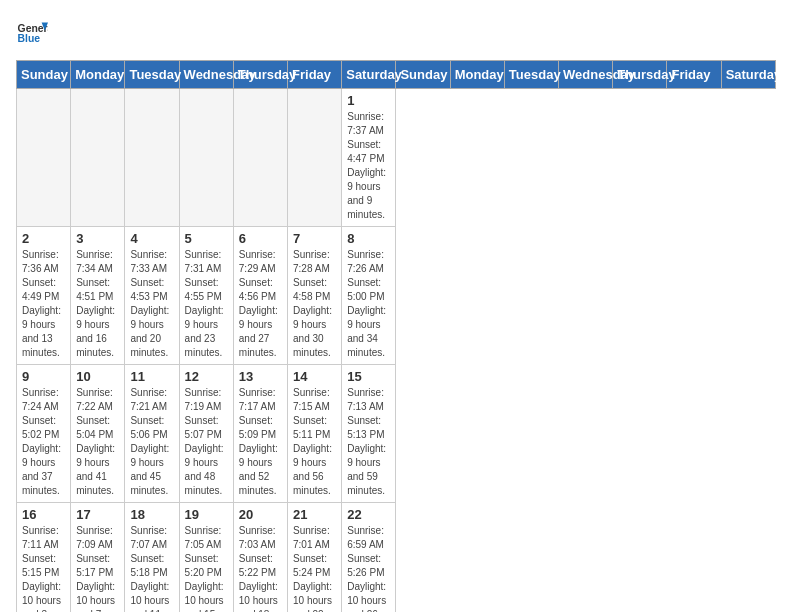  Describe the element at coordinates (369, 158) in the screenshot. I see `calendar-cell: 1Sunrise: 7:37 AM Sunset: 4:47 PM Daylig…` at that location.